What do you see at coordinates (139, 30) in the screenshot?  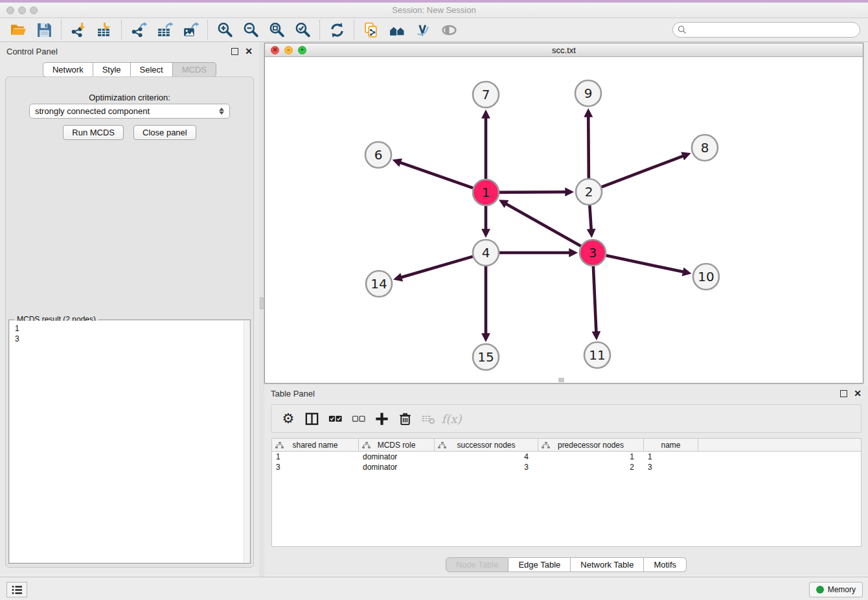 I see `export-network-button` at bounding box center [139, 30].